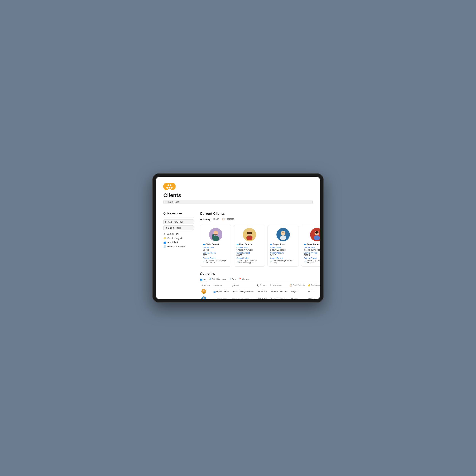  Describe the element at coordinates (311, 246) in the screenshot. I see `client-card-grace: 👥 Grace Porter Current Time 4 hours 30 m…` at that location.